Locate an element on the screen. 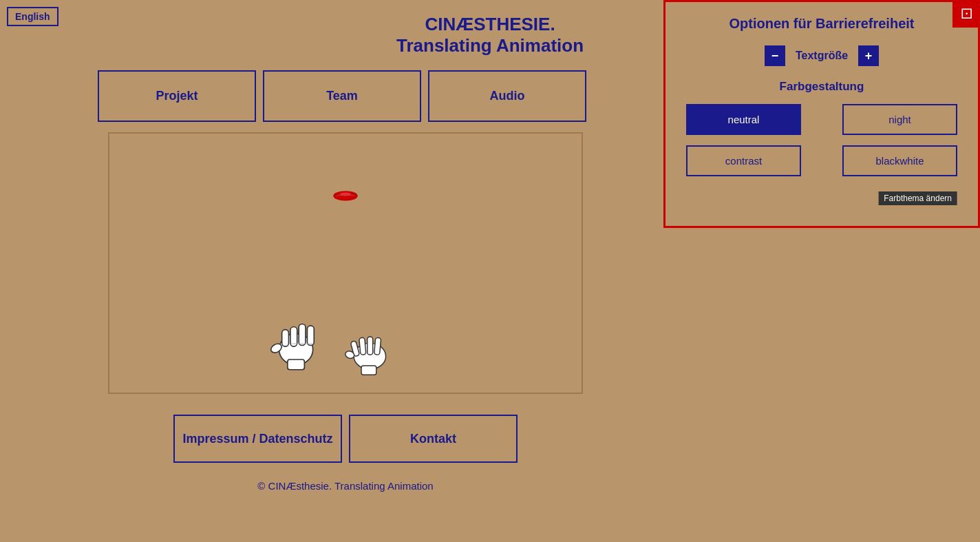 Image resolution: width=980 pixels, height=542 pixels. color-blackwhite-btn: blackwhite is located at coordinates (900, 161).